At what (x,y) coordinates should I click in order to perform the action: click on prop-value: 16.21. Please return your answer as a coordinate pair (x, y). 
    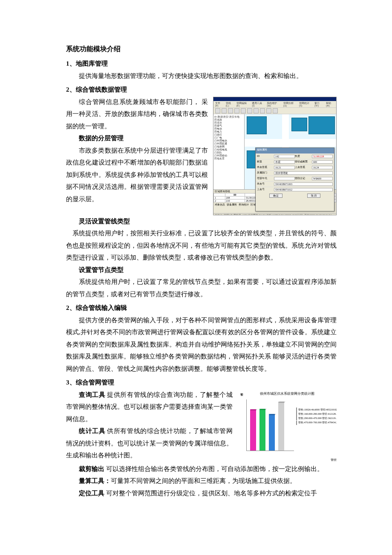
    Looking at the image, I should click on (285, 168).